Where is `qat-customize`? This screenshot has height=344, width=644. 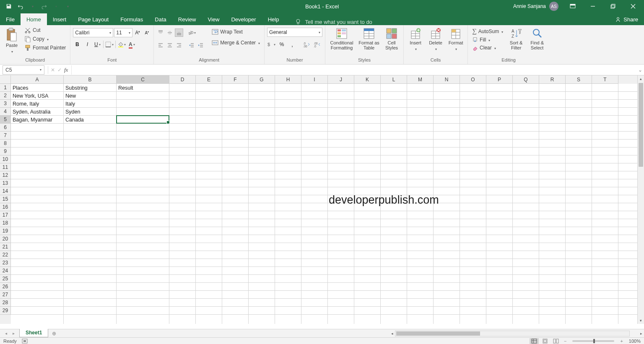
qat-customize is located at coordinates (68, 6).